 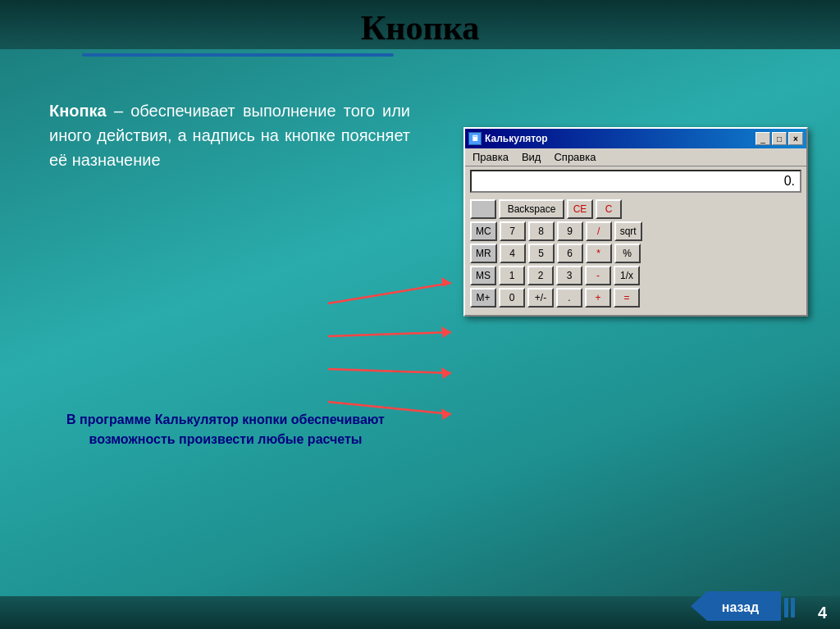 I want to click on calc-btn-sub: -, so click(x=598, y=276).